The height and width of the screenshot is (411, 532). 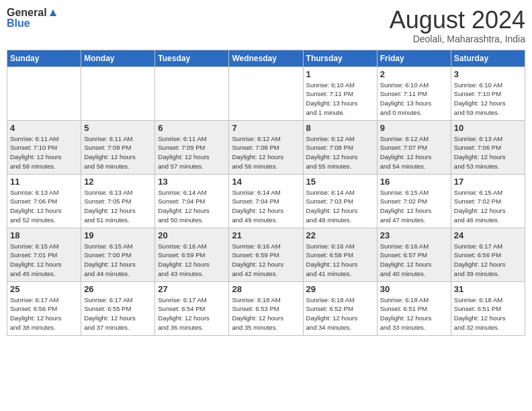 I want to click on calendar-cell: 21Sunrise: 6:16 AM Sunset: 6:59 PM Dayli…, so click(x=266, y=255).